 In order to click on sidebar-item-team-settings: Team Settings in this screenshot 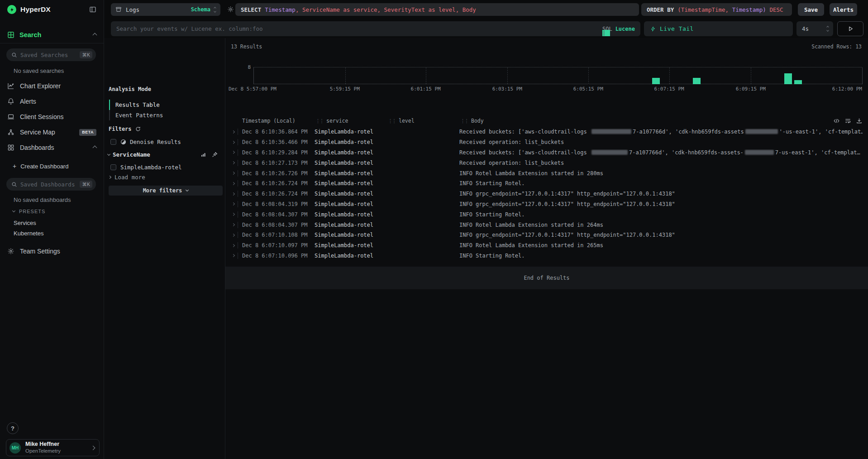, I will do `click(52, 251)`.